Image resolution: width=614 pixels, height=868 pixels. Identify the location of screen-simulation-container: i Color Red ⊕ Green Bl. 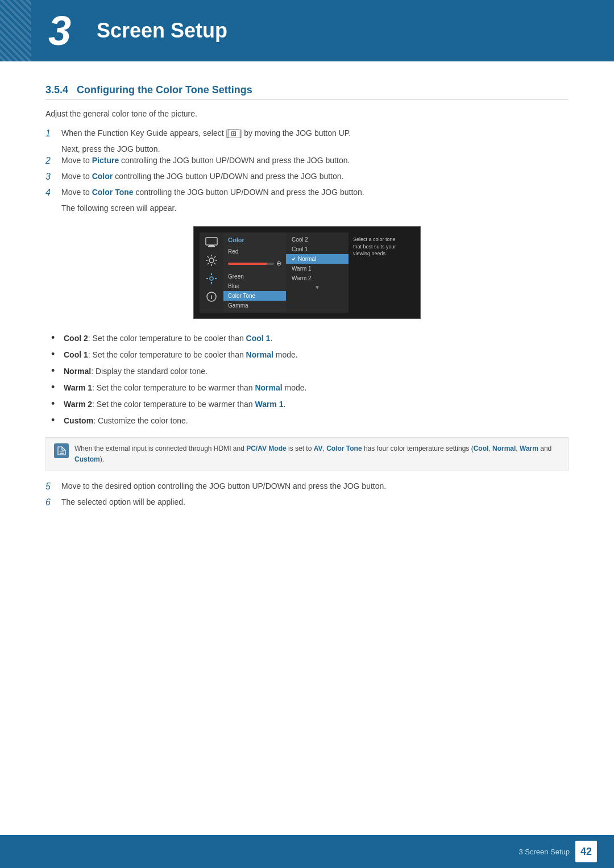
(307, 273).